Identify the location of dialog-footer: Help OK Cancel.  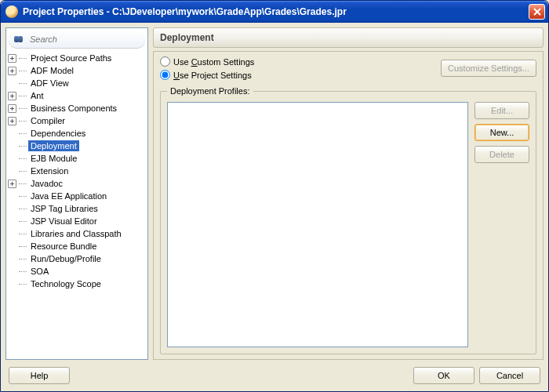
(274, 376).